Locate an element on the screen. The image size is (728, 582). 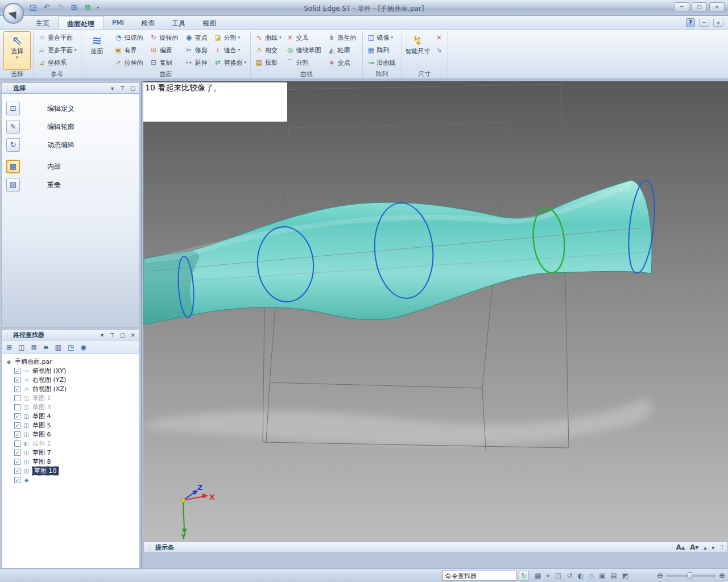
ribbon-item-angle-between: ⇘ is located at coordinates (439, 50).